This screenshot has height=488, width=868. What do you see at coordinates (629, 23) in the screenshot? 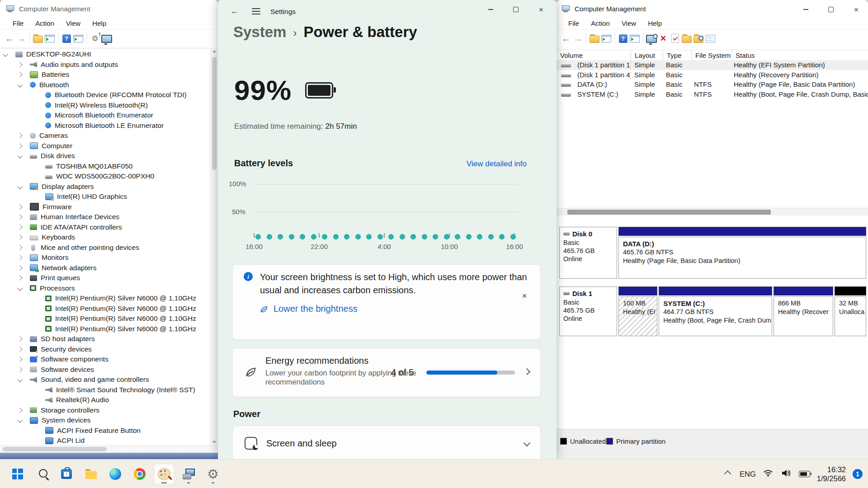
I see `menu-item: View` at bounding box center [629, 23].